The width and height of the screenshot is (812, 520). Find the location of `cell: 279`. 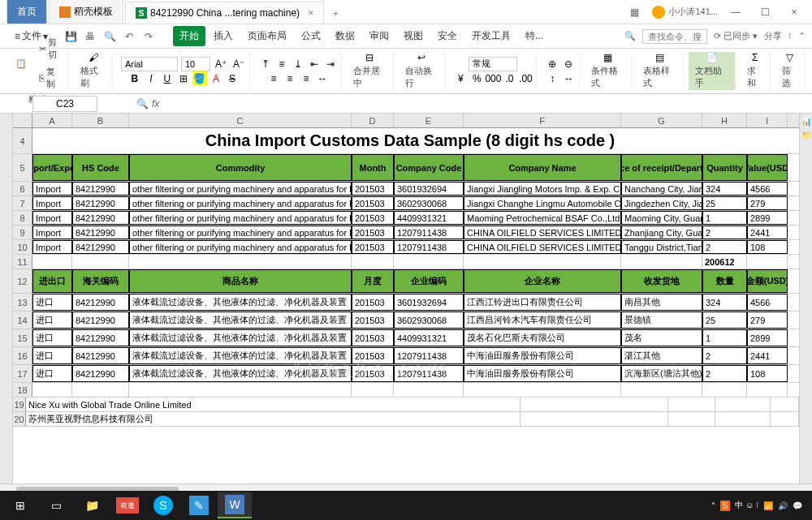

cell: 279 is located at coordinates (767, 320).